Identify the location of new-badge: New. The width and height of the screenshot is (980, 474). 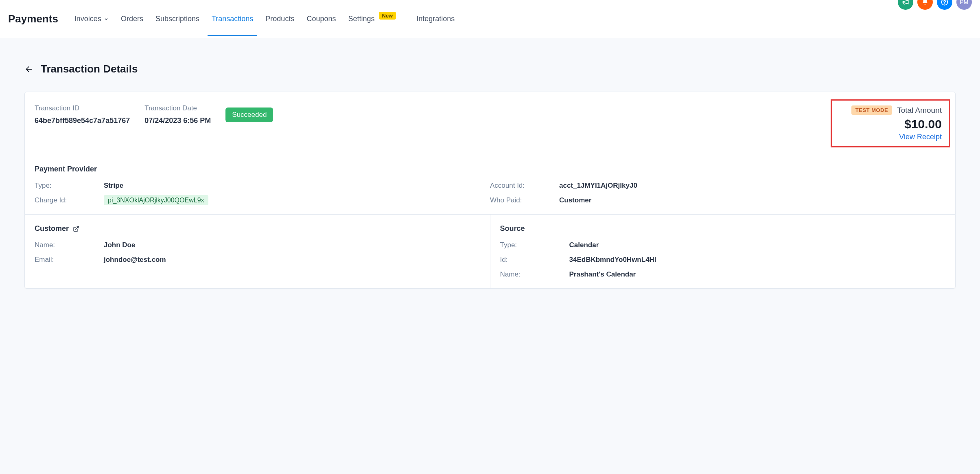
(387, 15).